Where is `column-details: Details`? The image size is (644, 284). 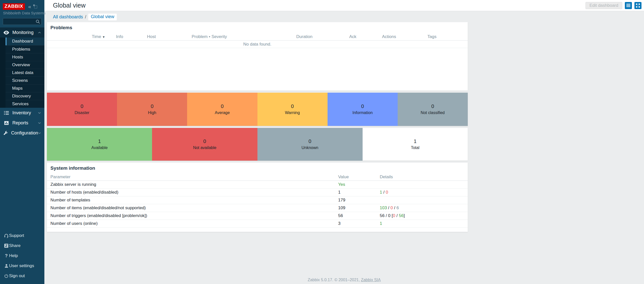 column-details: Details is located at coordinates (422, 177).